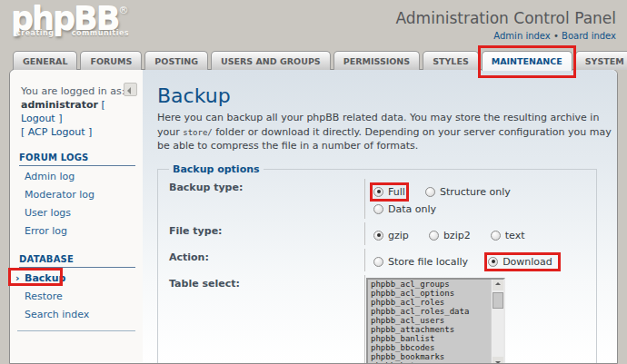  I want to click on list-item: phpbb_bbcodes, so click(429, 348).